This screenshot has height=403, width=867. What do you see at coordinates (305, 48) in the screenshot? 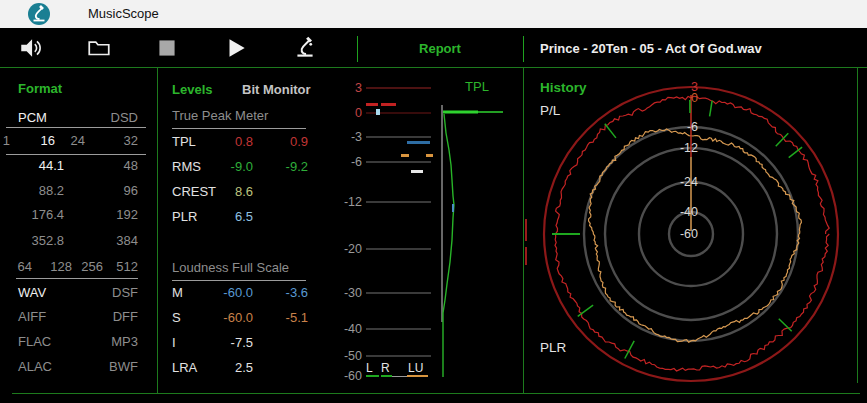
I see `microscope-icon` at bounding box center [305, 48].